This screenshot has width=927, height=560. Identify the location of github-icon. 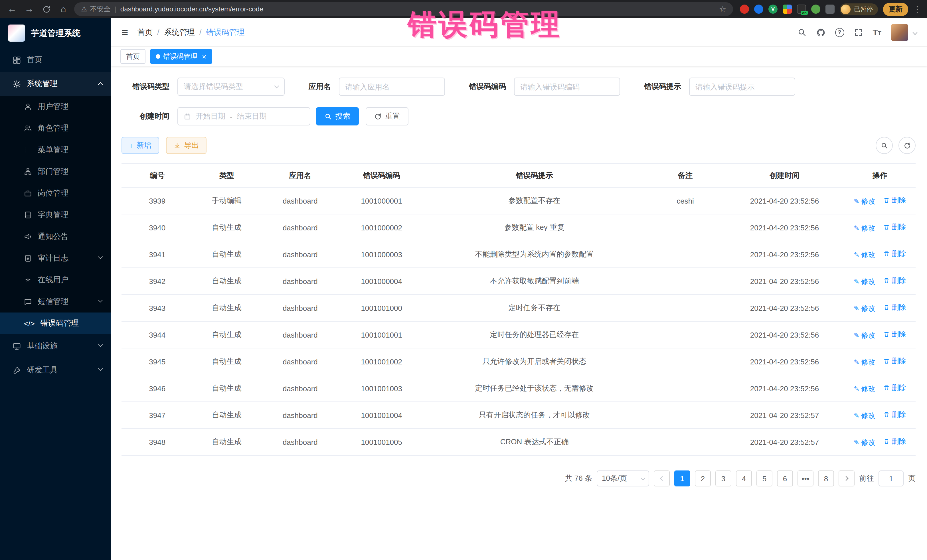
(821, 32).